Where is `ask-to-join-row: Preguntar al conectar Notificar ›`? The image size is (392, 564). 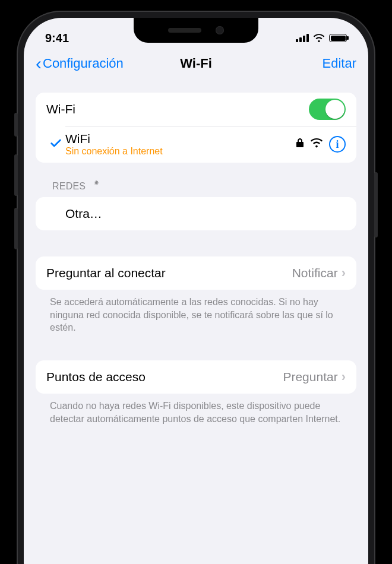 ask-to-join-row: Preguntar al conectar Notificar › is located at coordinates (196, 273).